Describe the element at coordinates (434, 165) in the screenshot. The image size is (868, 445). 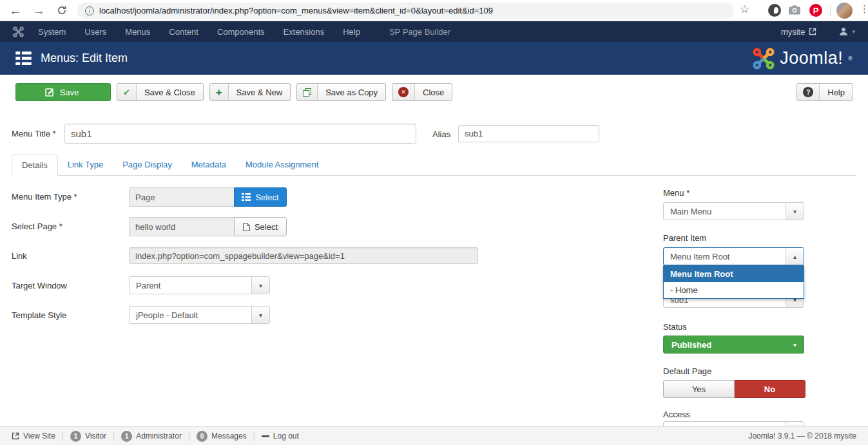
I see `tab-bar: Details Link Type Page Display Metadata …` at that location.